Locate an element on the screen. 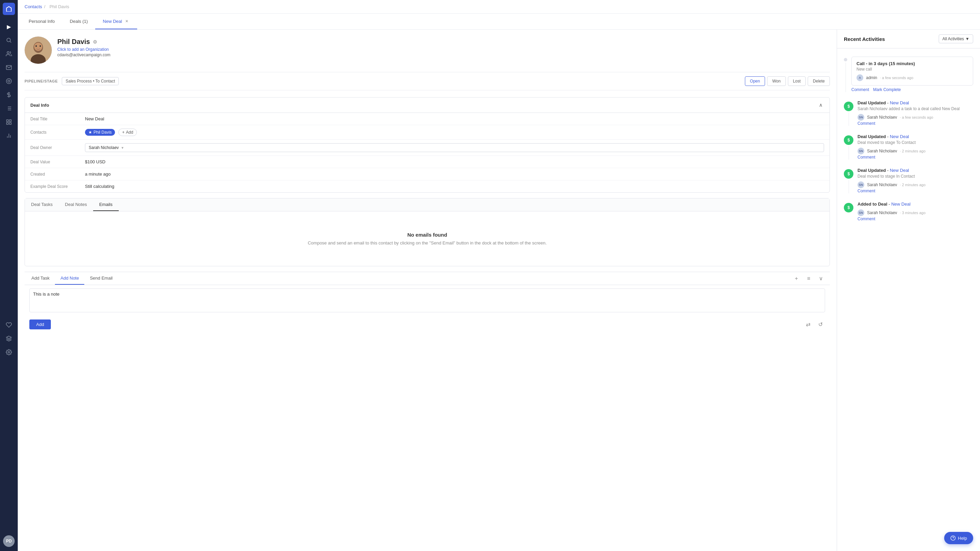  profile-info: Phil Davis ⚙ Click to add an Organizatio… is located at coordinates (84, 47).